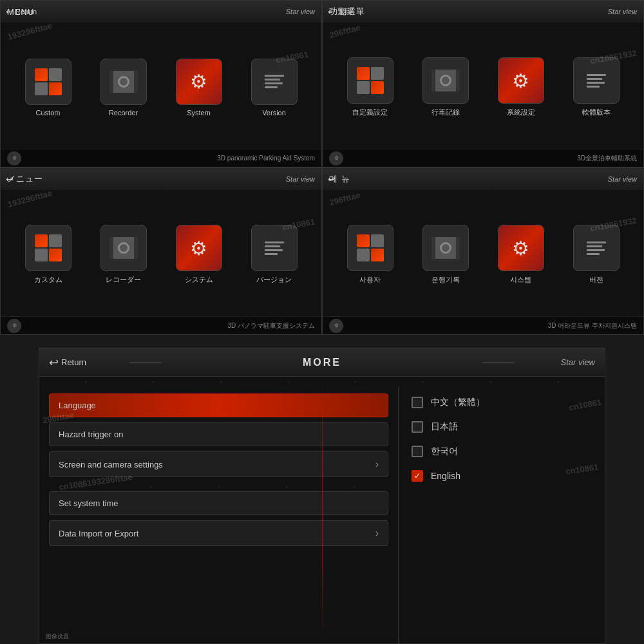 The height and width of the screenshot is (644, 644). What do you see at coordinates (417, 451) in the screenshot?
I see `lang-checkbox-ko` at bounding box center [417, 451].